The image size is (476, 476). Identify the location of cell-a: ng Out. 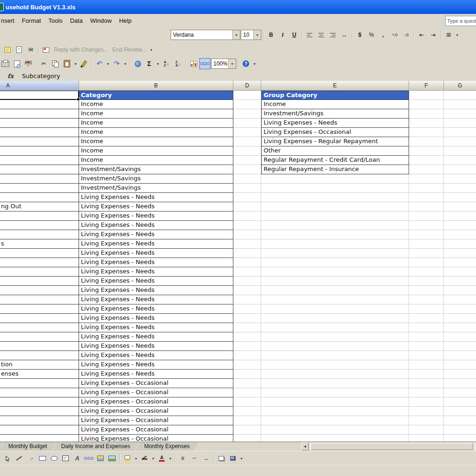
(40, 207).